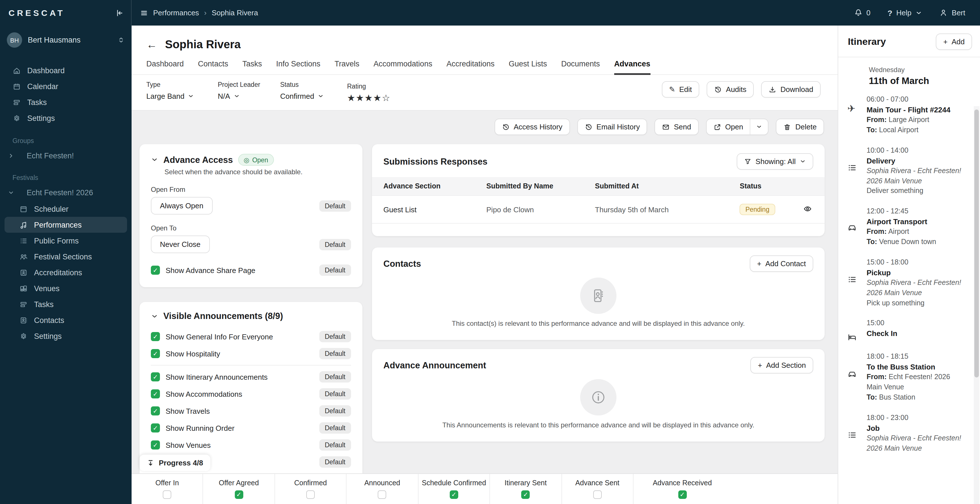 This screenshot has height=504, width=980. I want to click on tab-guest-lists: Guest Lists, so click(528, 67).